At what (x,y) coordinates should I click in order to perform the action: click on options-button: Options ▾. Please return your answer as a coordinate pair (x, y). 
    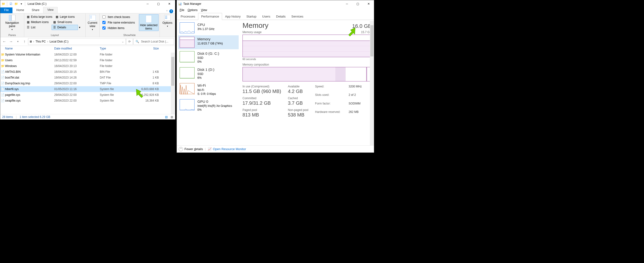
    Looking at the image, I should click on (168, 21).